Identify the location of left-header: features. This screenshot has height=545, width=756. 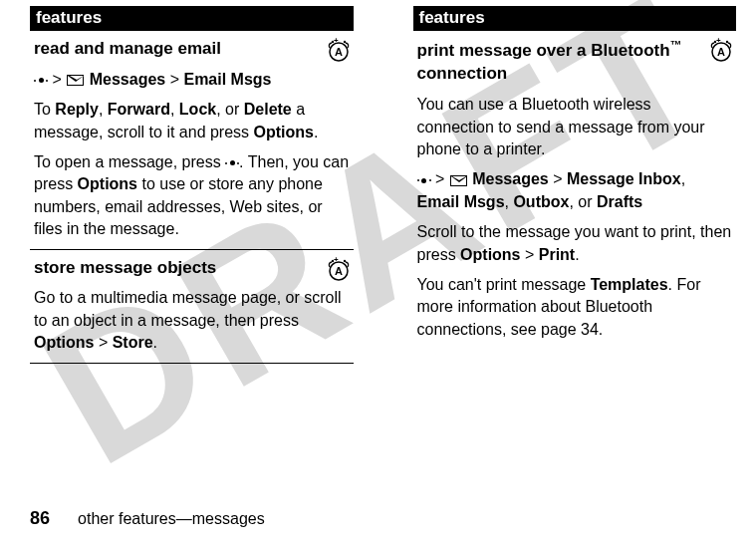
(191, 18).